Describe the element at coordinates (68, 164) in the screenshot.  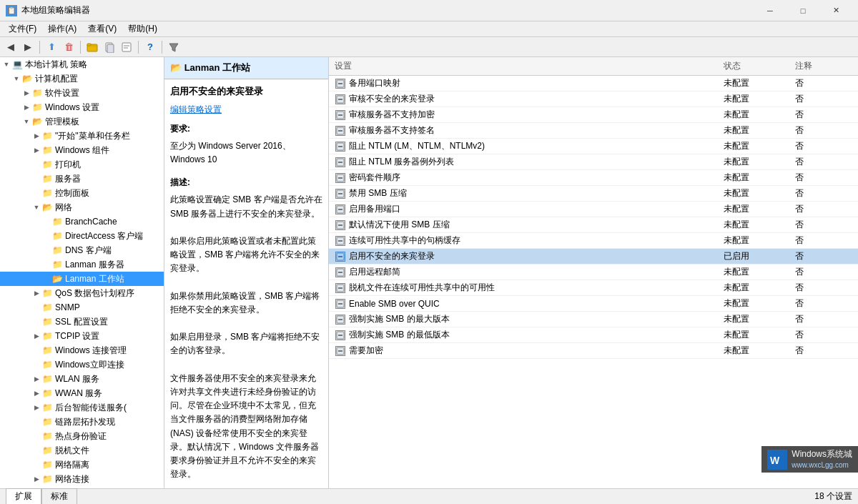
I see `tree-label-printer: 打印机` at that location.